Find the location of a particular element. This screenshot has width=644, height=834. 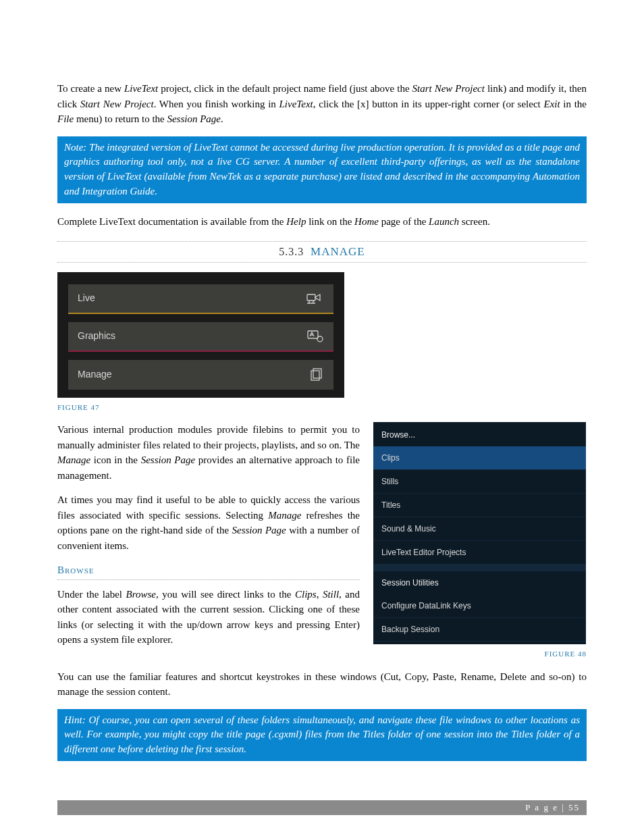

paragraph: At times you may find it useful to be ab… is located at coordinates (209, 523).